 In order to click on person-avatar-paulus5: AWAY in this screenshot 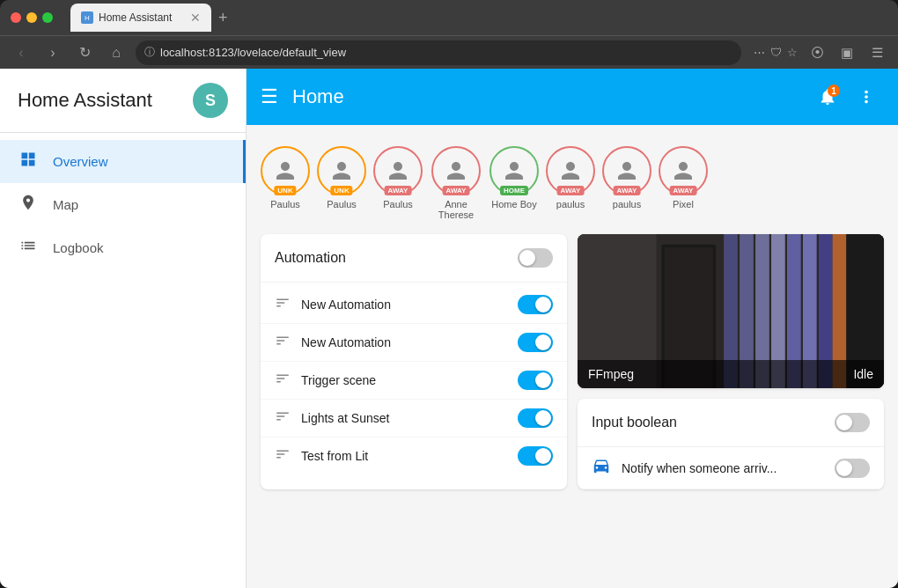, I will do `click(627, 171)`.